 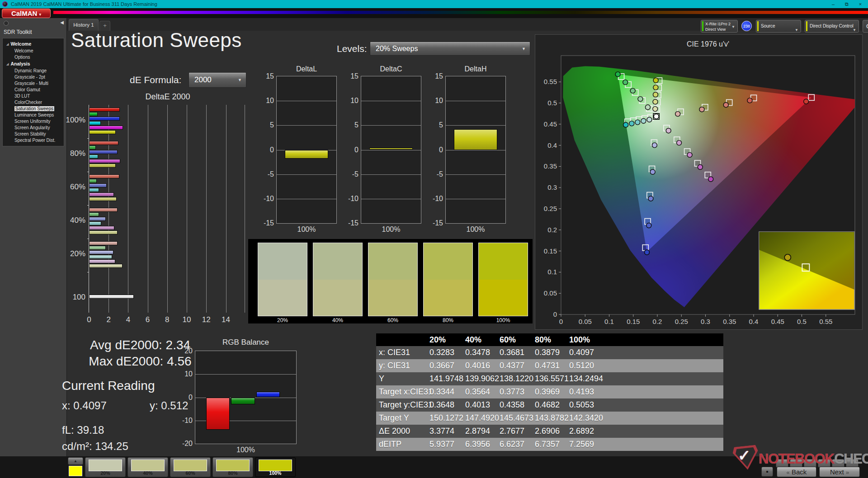 What do you see at coordinates (391, 69) in the screenshot?
I see `deltac-title: DeltaC` at bounding box center [391, 69].